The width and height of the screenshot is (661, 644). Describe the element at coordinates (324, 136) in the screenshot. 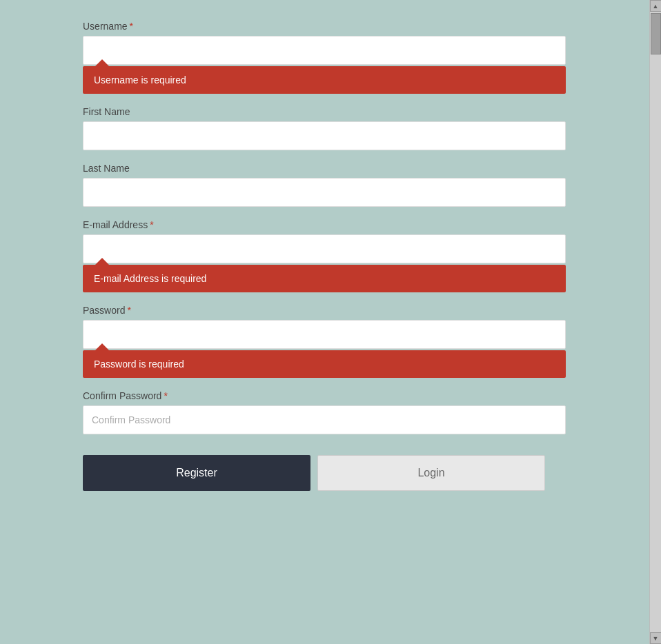

I see `firstname-input` at that location.